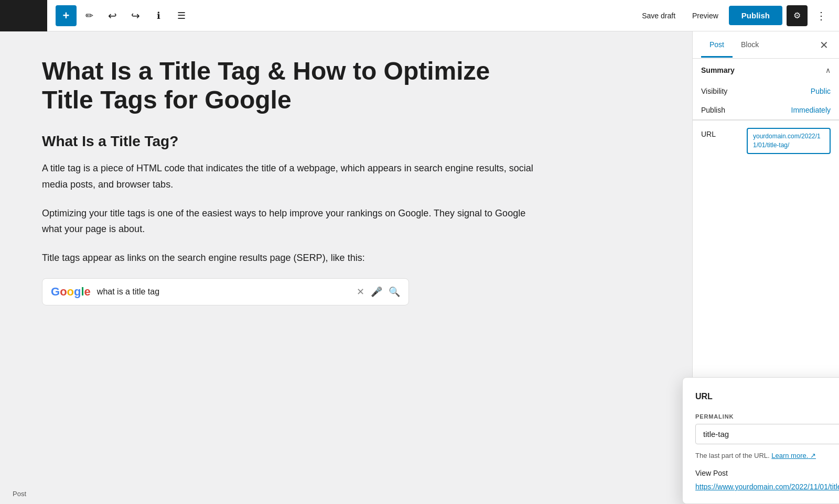 The image size is (839, 504). I want to click on publish-button: Publish, so click(756, 16).